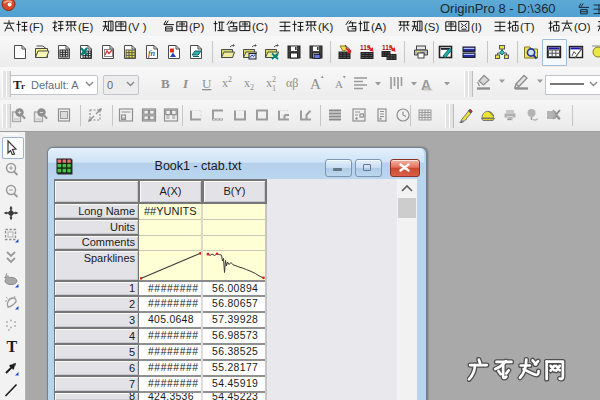 The image size is (600, 400). Describe the element at coordinates (55, 85) in the screenshot. I see `svg-text: Default: A` at that location.